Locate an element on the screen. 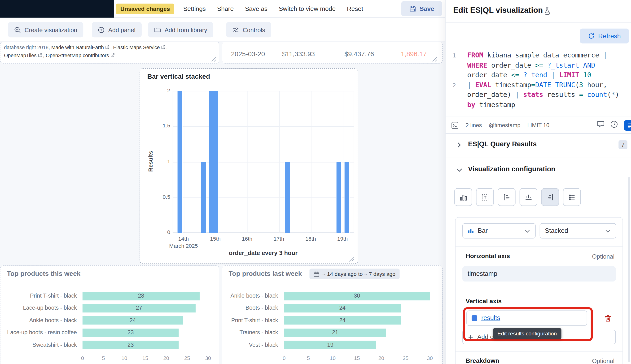 The image size is (631, 364). top-nav-item: Switch to view mode is located at coordinates (307, 8).